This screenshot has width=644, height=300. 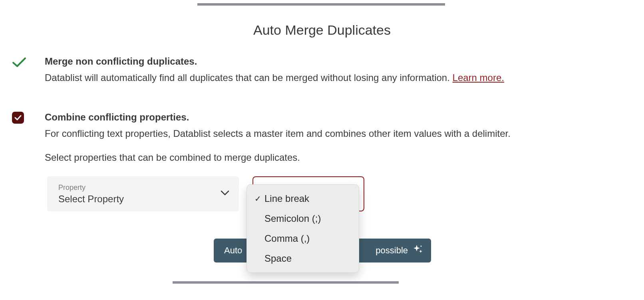 I want to click on auto-merge-right-text: possible, so click(x=392, y=251).